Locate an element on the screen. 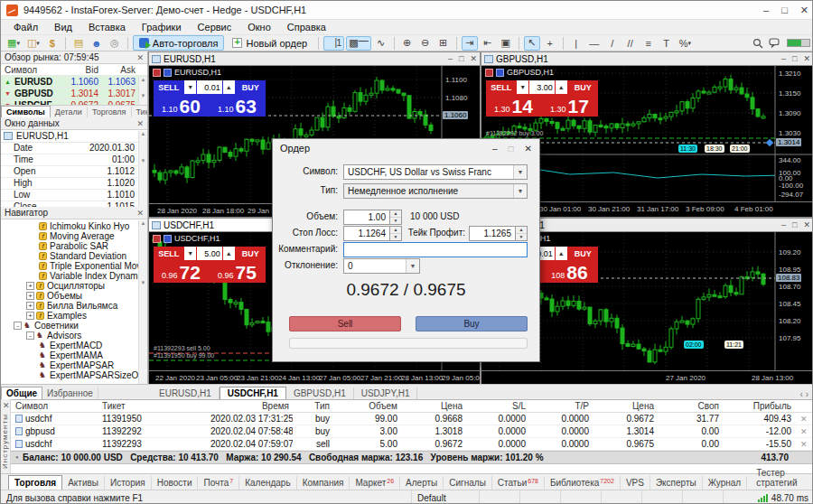  navigator-item-10: -♞Советники is located at coordinates (74, 325).